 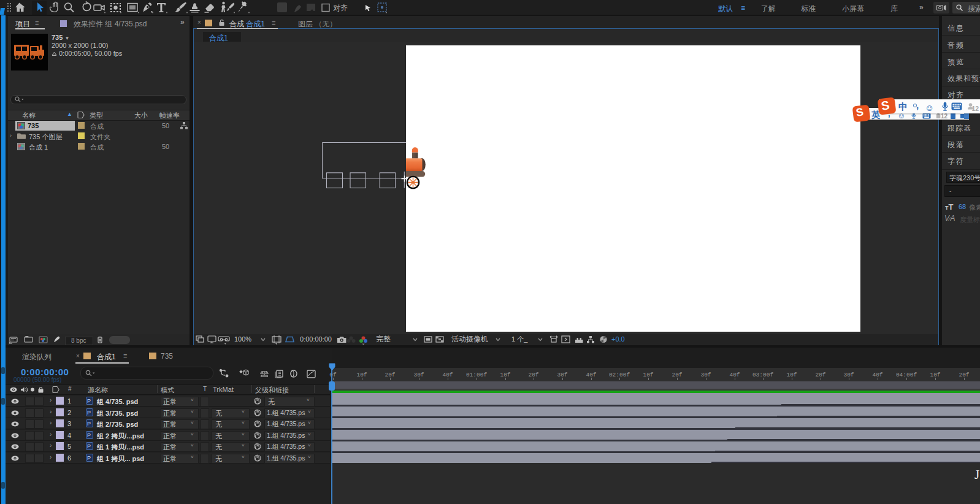 What do you see at coordinates (618, 339) in the screenshot?
I see `svg-text: +0.0` at bounding box center [618, 339].